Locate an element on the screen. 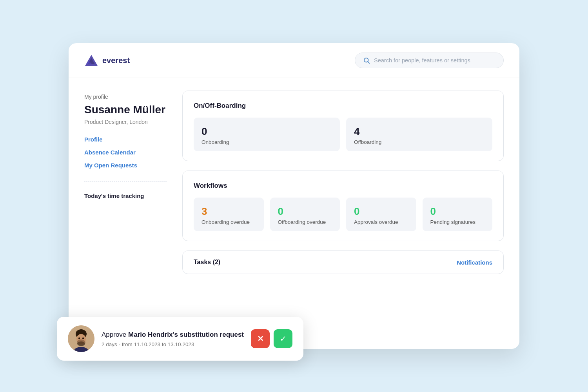 This screenshot has width=588, height=392. workflows-card-title: Workflows is located at coordinates (343, 186).